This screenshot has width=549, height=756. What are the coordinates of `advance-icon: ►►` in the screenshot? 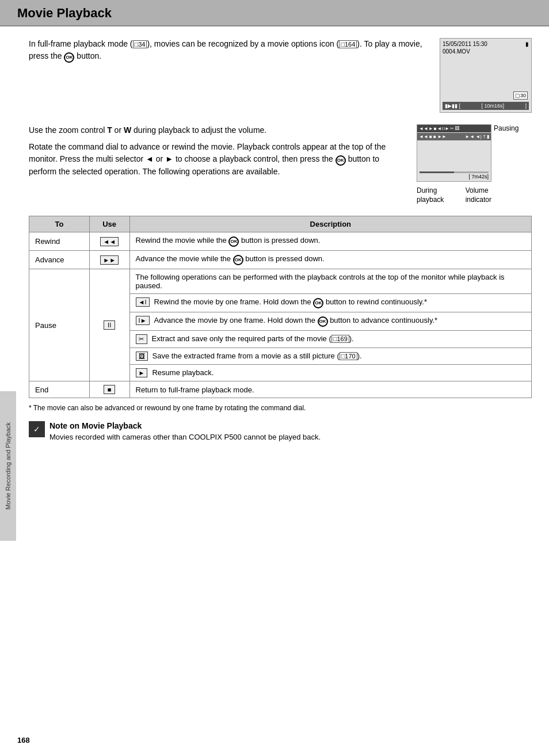 It's located at (109, 260).